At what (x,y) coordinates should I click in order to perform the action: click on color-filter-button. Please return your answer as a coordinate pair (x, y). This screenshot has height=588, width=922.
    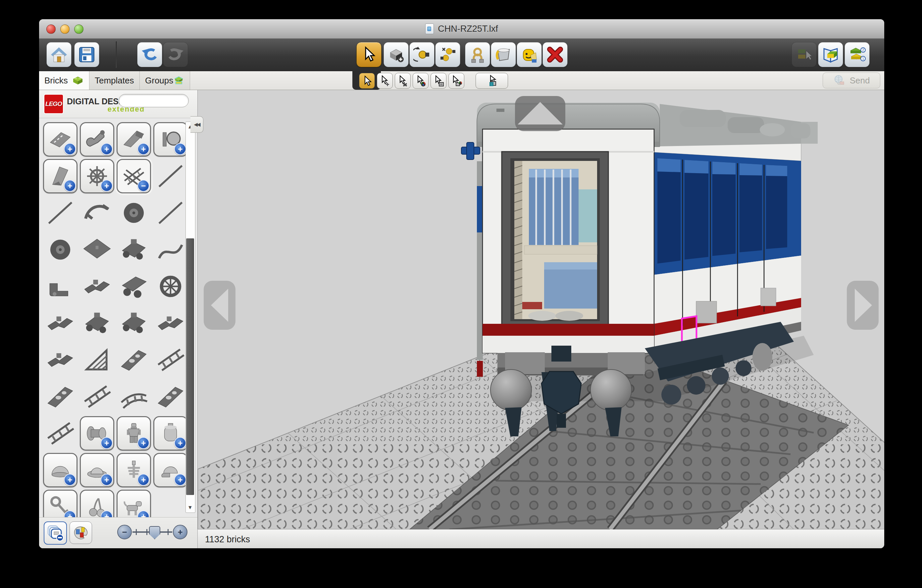
    Looking at the image, I should click on (81, 533).